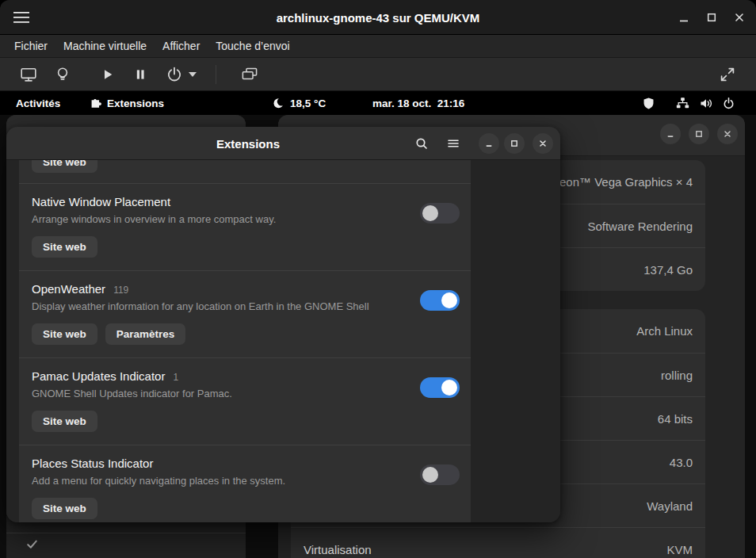 This screenshot has width=756, height=558. What do you see at coordinates (245, 464) in the screenshot?
I see `extension-row-header: Places Status Indicator` at bounding box center [245, 464].